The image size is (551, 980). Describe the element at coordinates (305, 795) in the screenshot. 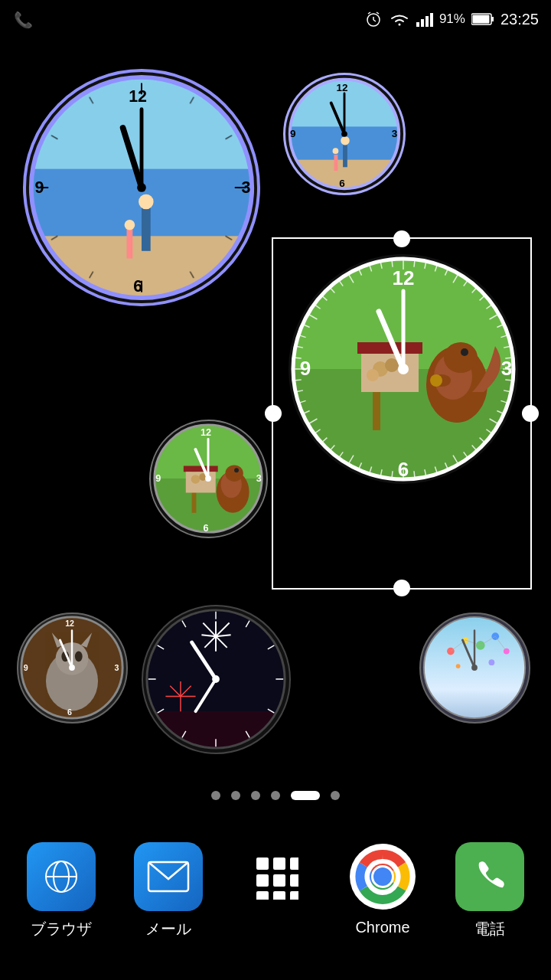

I see `page-dot-5-active` at that location.